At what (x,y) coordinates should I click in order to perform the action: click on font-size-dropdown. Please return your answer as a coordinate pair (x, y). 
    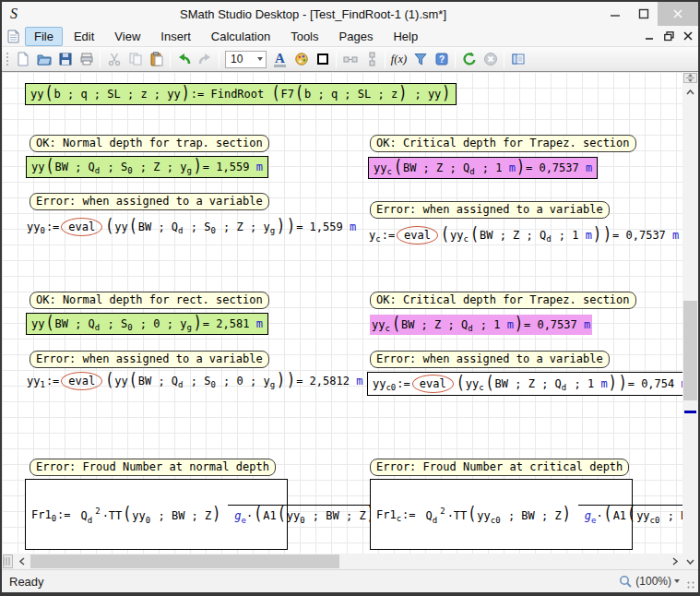
    Looking at the image, I should click on (260, 59).